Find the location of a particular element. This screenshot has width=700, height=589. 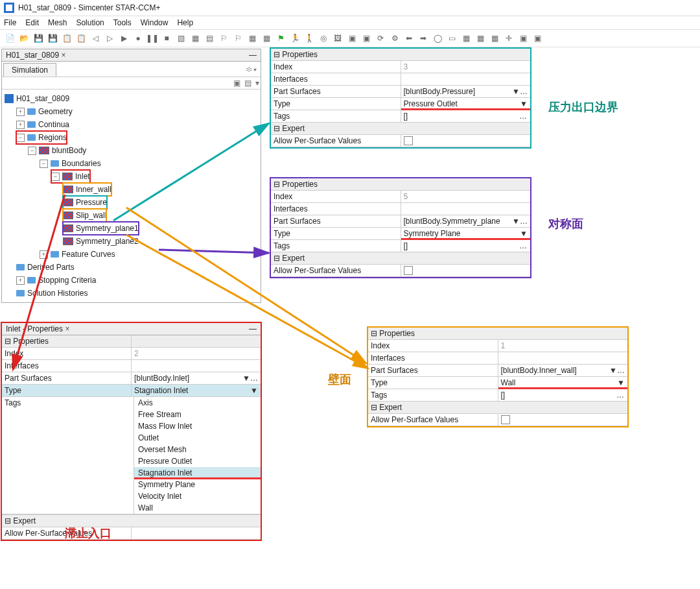

type-option: Wall is located at coordinates (197, 508).